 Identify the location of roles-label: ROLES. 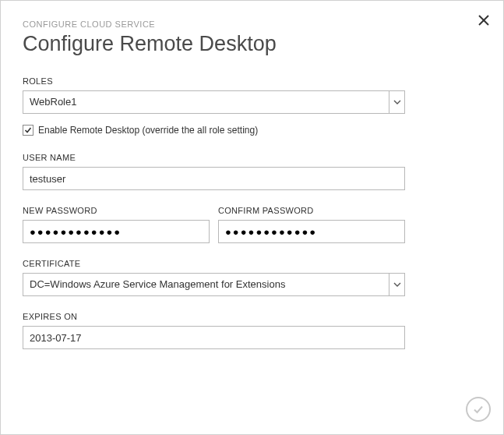
(252, 81).